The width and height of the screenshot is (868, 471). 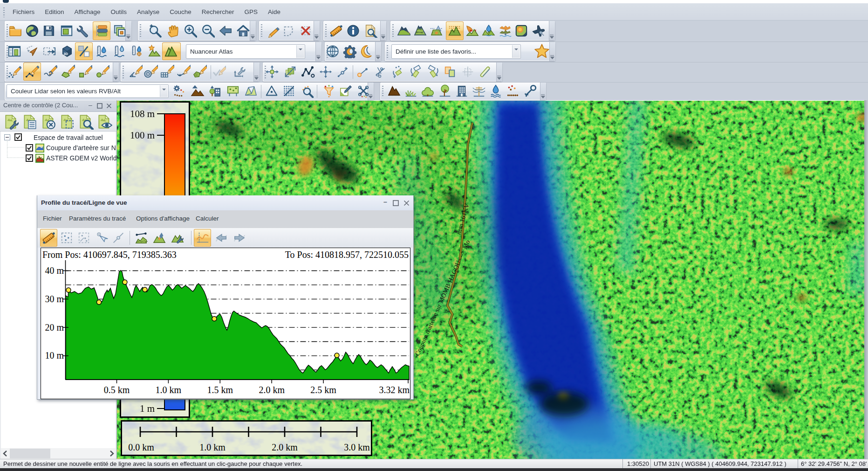 What do you see at coordinates (143, 135) in the screenshot?
I see `svg-text: 100 m` at bounding box center [143, 135].